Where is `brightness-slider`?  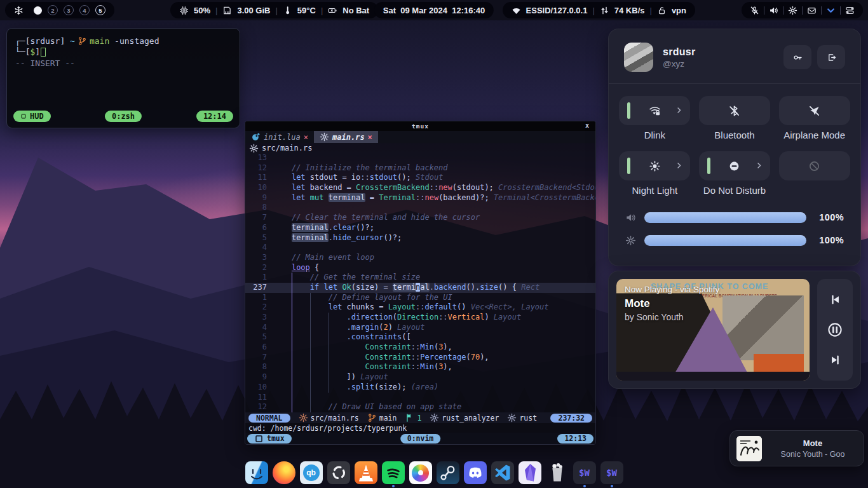
brightness-slider is located at coordinates (726, 240).